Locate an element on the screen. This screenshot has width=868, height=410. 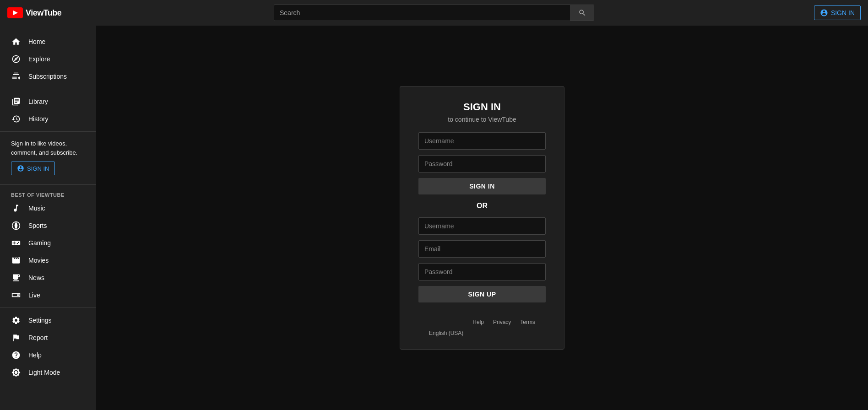
footer-help-link: Help is located at coordinates (478, 328).